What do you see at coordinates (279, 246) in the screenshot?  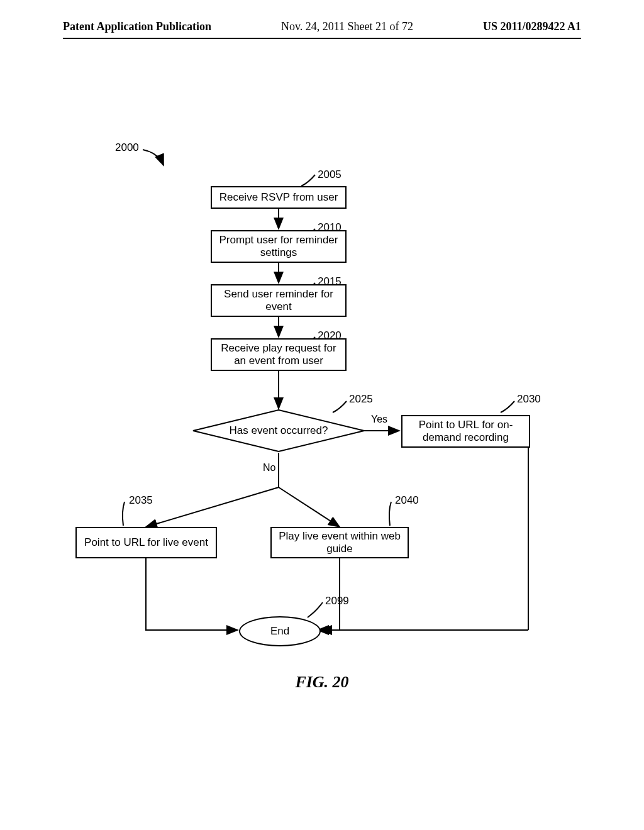 I see `node-2010: Prompt user for reminder settings` at bounding box center [279, 246].